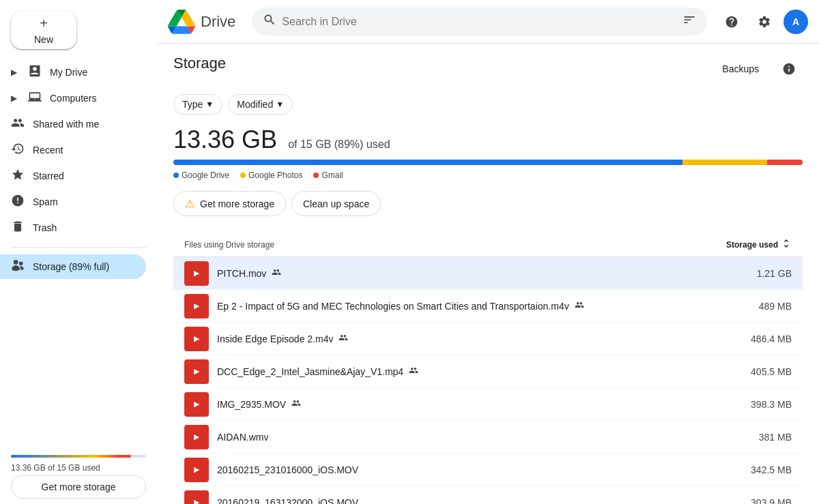 The image size is (819, 504). I want to click on table-row: ▶ 20160219_163132000_iOS.MOV 303.9 MB, so click(488, 495).